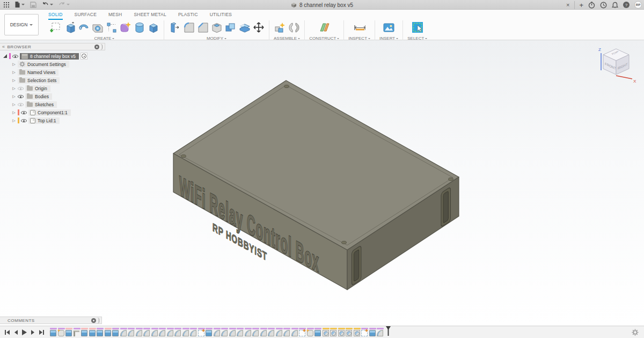  What do you see at coordinates (49, 113) in the screenshot?
I see `tree-item: Component1:1` at bounding box center [49, 113].